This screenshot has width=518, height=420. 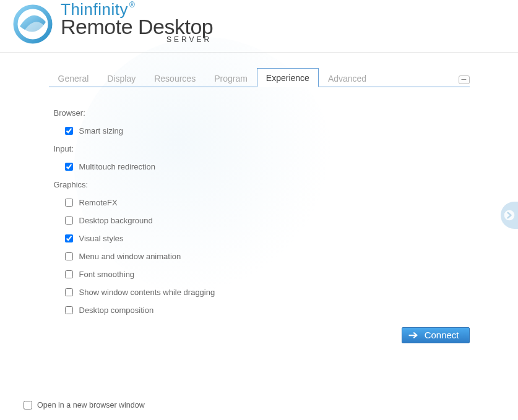 I want to click on tab-general: General, so click(x=74, y=78).